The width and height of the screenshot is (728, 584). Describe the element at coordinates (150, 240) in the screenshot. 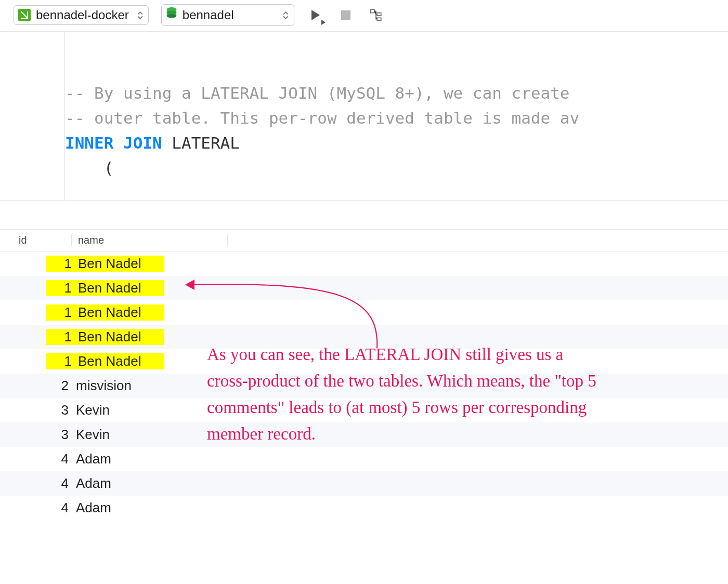

I see `column-header-name: name` at that location.